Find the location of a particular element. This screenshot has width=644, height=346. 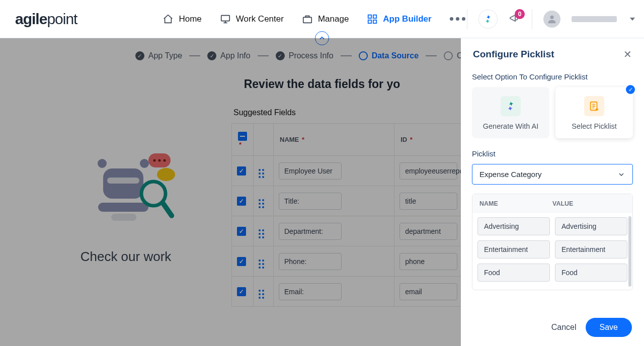

logo: agilepoint is located at coordinates (46, 19).